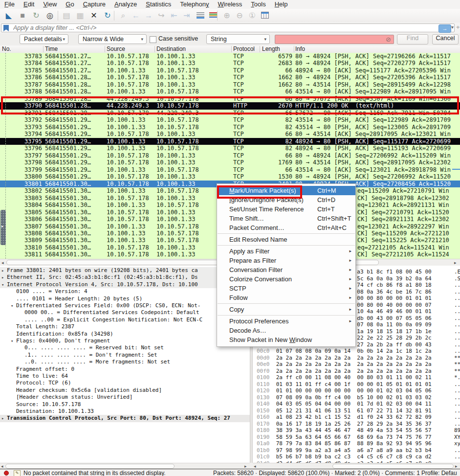  I want to click on hex-row: 00c0 01 07 08 08 0a 09 0a 14 0b 0b 14 2a…, so click(358, 351).